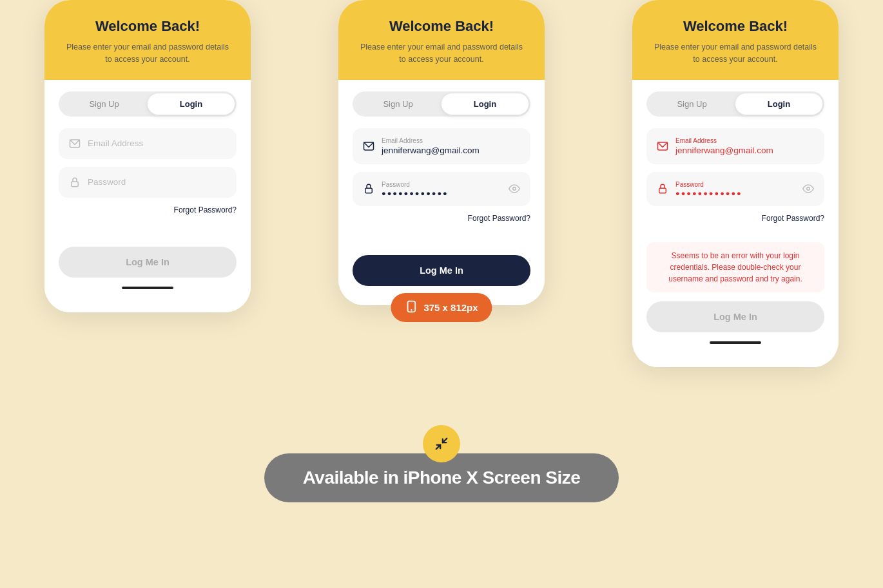 The width and height of the screenshot is (883, 588). Describe the element at coordinates (157, 182) in the screenshot. I see `password-text-area-empty: Password` at that location.